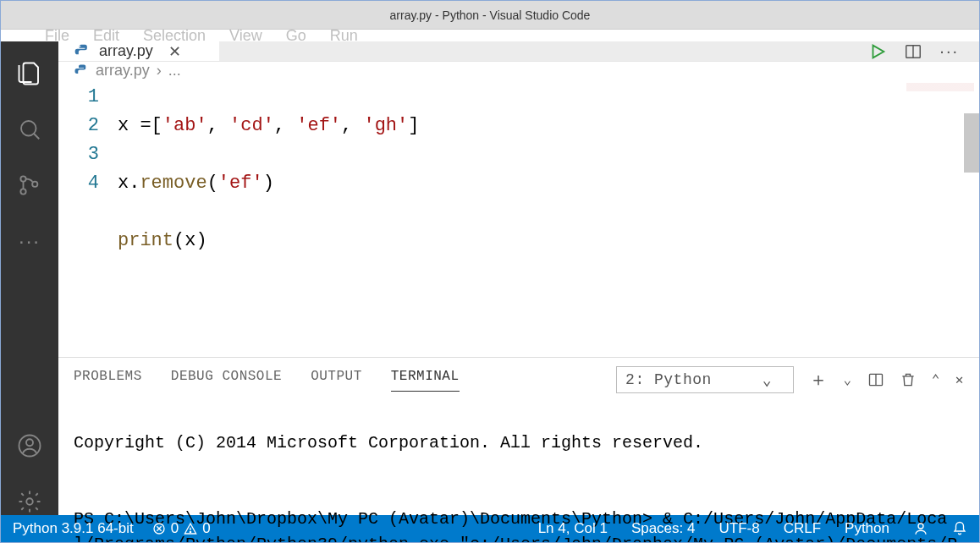  I want to click on terminal-selector-label: 2: Python, so click(669, 380).